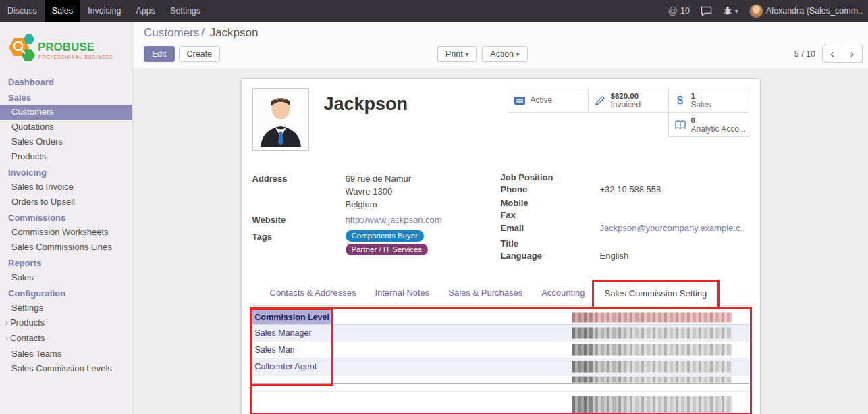 The height and width of the screenshot is (414, 868). What do you see at coordinates (171, 32) in the screenshot?
I see `breadcrumb-customers: Customers` at bounding box center [171, 32].